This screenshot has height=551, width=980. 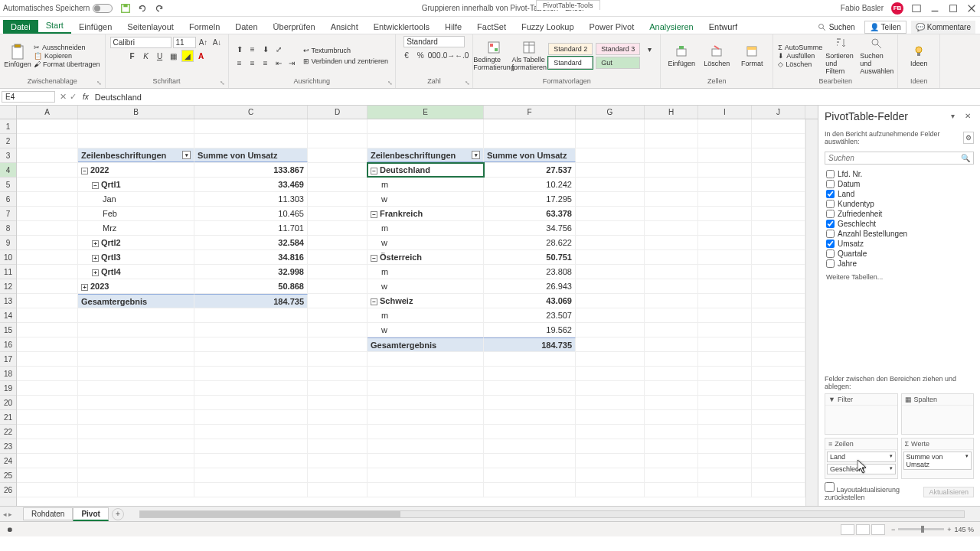 What do you see at coordinates (21, 27) in the screenshot?
I see `tab-file: Datei` at bounding box center [21, 27].